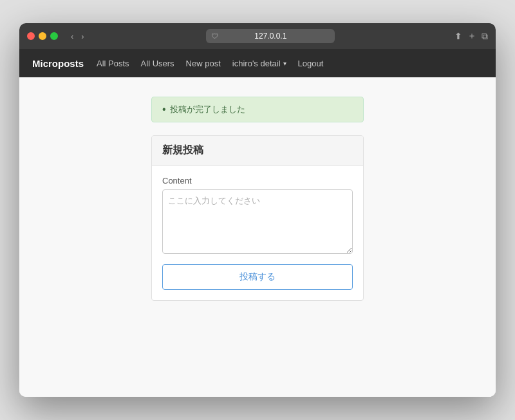 The image size is (515, 420). What do you see at coordinates (113, 63) in the screenshot?
I see `all-posts-link: All Posts` at bounding box center [113, 63].